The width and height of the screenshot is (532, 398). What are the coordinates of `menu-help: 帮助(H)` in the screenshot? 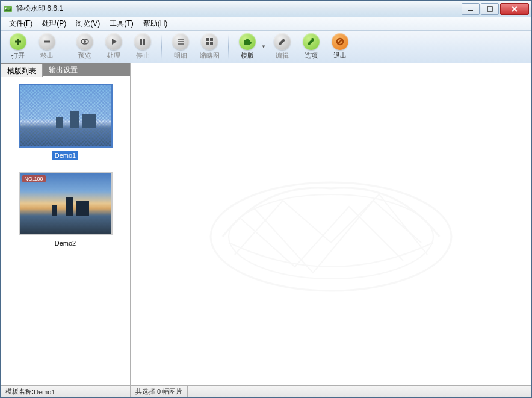 It's located at (155, 24).